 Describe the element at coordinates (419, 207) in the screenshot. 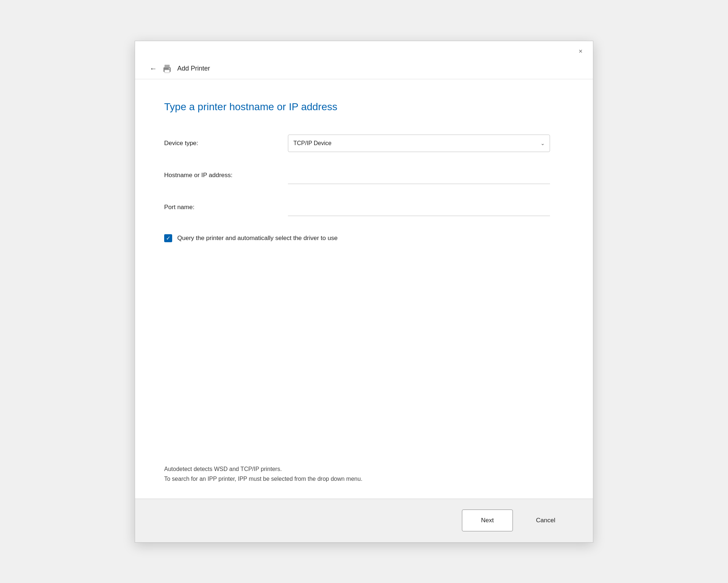

I see `port-name-input` at that location.